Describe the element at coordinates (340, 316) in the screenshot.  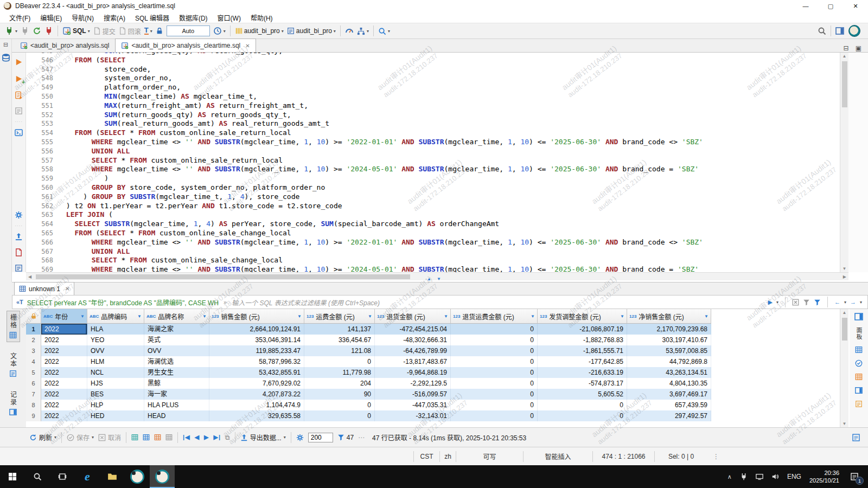
I see `column-header-4: 123运费金额 (元)▼` at that location.